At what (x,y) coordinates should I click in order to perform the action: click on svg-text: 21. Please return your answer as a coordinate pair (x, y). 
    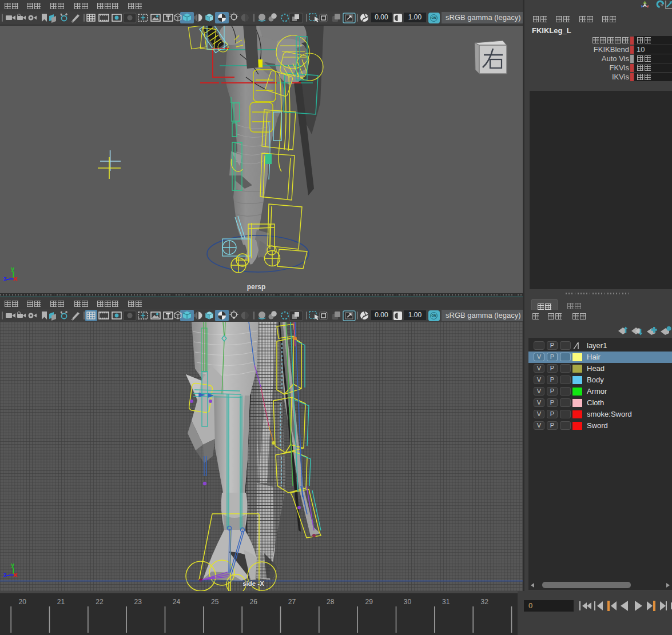
    Looking at the image, I should click on (61, 602).